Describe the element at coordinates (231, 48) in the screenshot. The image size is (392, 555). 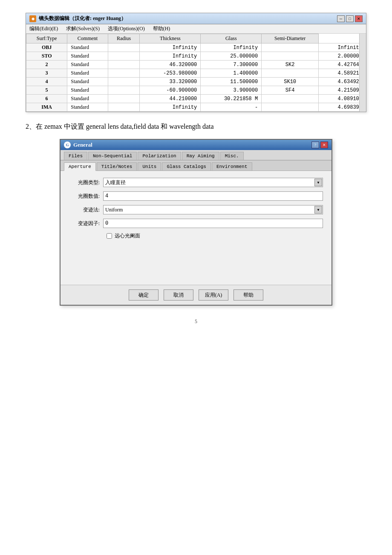
I see `row-thickness: Infinity` at that location.